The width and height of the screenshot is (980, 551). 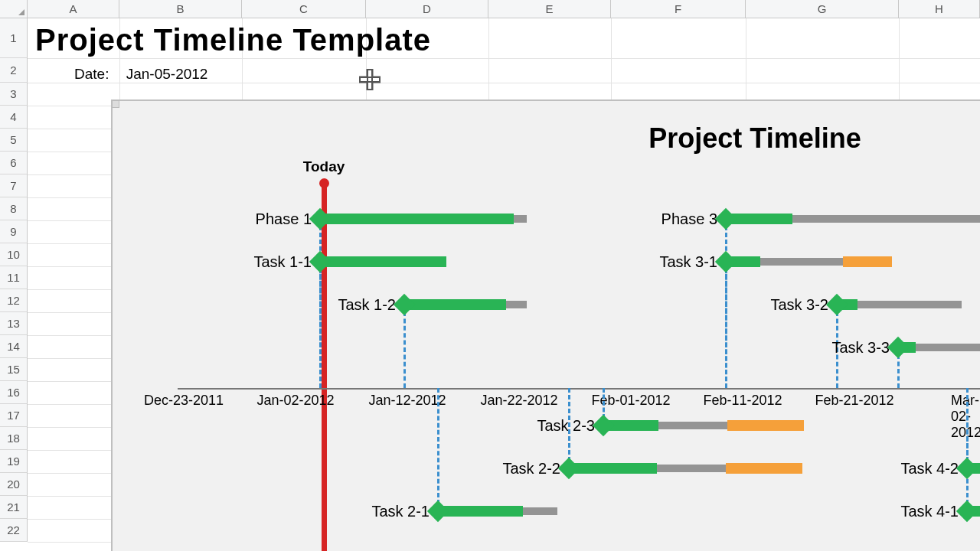 I want to click on col-H: H, so click(x=939, y=9).